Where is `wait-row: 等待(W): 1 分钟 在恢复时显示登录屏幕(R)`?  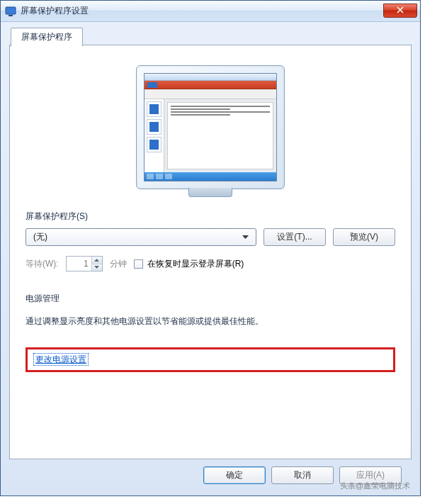
wait-row: 等待(W): 1 分钟 在恢复时显示登录屏幕(R) is located at coordinates (210, 264).